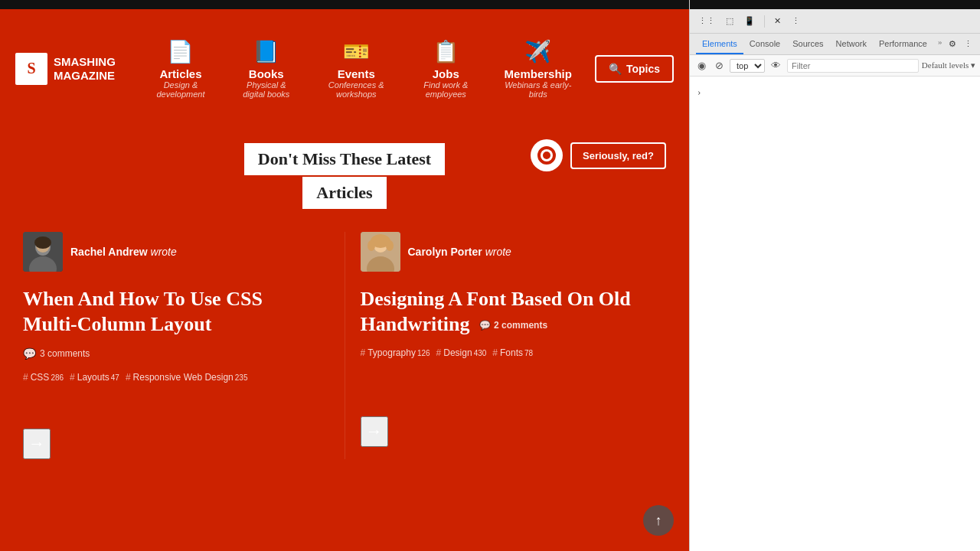  What do you see at coordinates (462, 353) in the screenshot?
I see `tag-design: # Design 430` at bounding box center [462, 353].